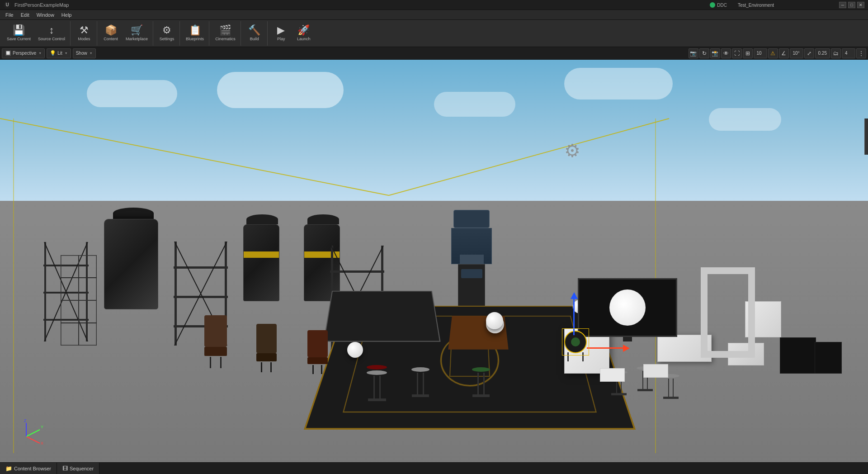 This screenshot has width=868, height=474. What do you see at coordinates (823, 53) in the screenshot?
I see `scale-value: 0.25` at bounding box center [823, 53].